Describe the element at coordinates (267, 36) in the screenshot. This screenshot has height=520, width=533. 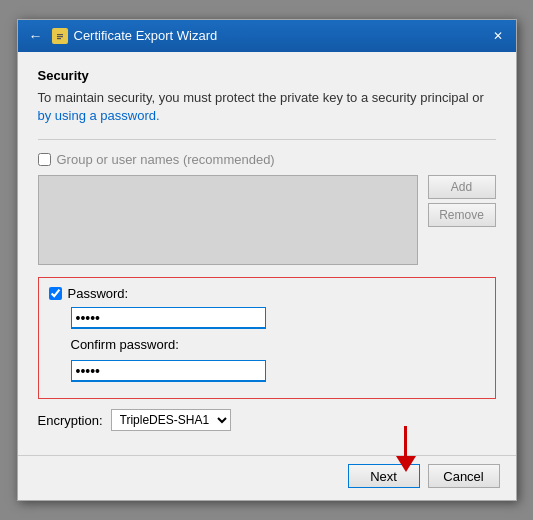
I see `title-bar: ← Certificate Export Wizard ✕` at that location.